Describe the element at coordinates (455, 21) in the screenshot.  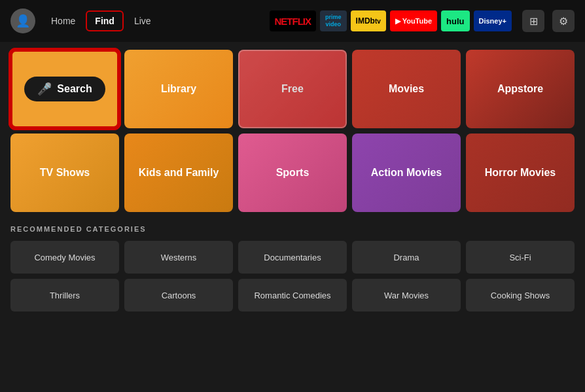
I see `hulu-badge: hulu` at that location.